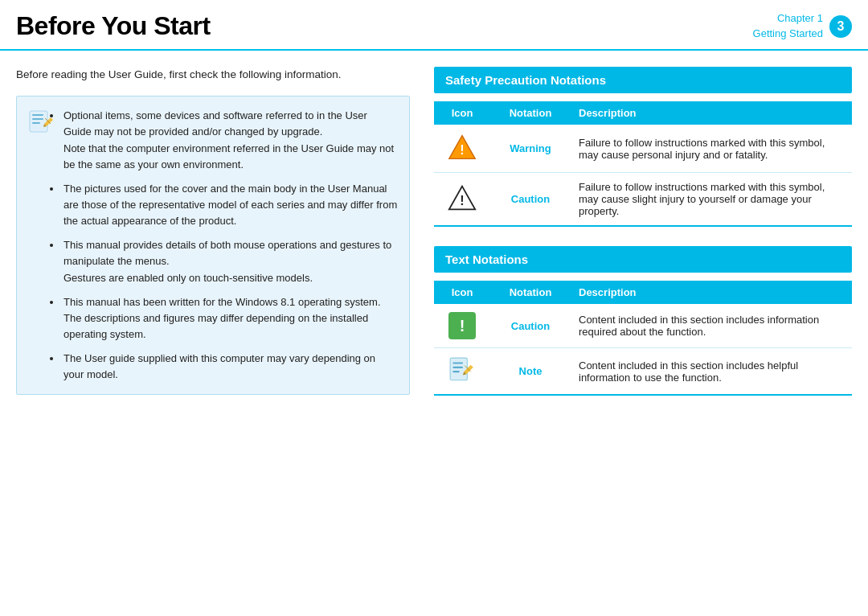  Describe the element at coordinates (841, 27) in the screenshot. I see `chapter-number: 3` at that location.